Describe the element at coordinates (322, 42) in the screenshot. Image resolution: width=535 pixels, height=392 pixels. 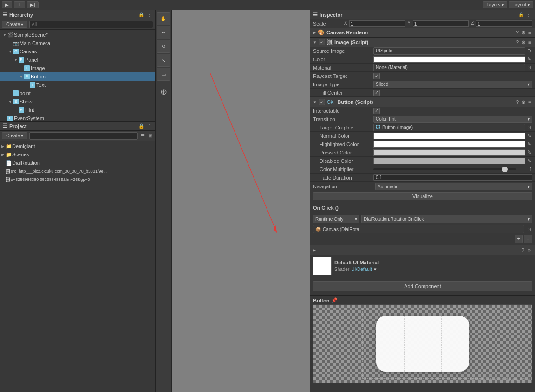
I see `image-script-toggle: ✓` at that location.